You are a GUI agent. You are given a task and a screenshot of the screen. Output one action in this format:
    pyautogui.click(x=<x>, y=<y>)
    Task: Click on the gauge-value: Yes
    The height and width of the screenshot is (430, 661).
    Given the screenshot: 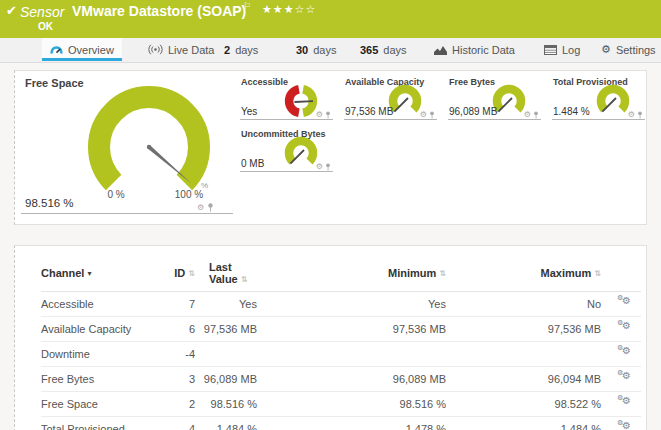 What is the action you would take?
    pyautogui.click(x=249, y=112)
    